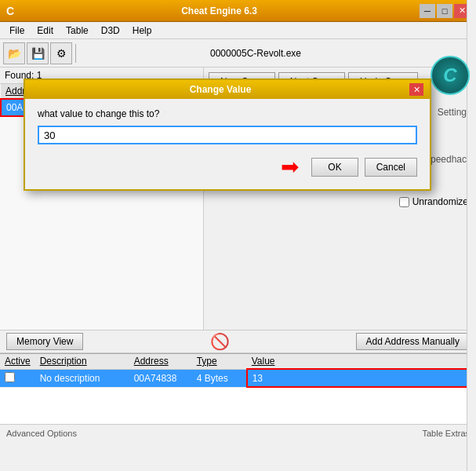  I want to click on addr-table-header: Active Description Address Type Value, so click(238, 361).